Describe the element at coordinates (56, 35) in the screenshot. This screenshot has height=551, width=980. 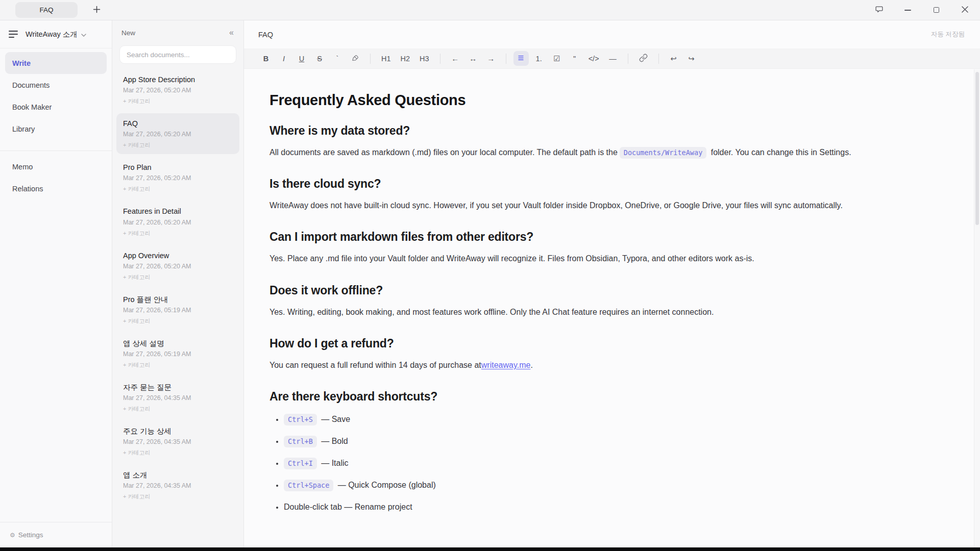
I see `project-switcher: WriteAway 소개` at that location.